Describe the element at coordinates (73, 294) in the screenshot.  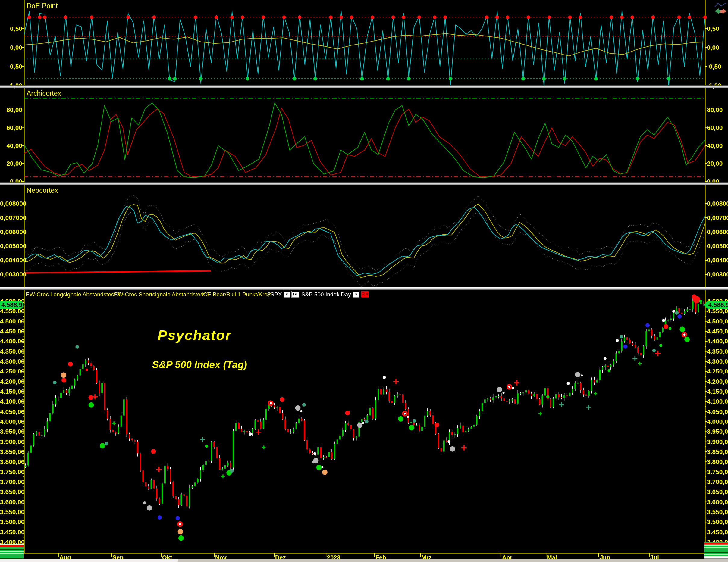
I see `indicator-legend-long-signals: EW-Croc Longsignale Abstandstest 3` at that location.